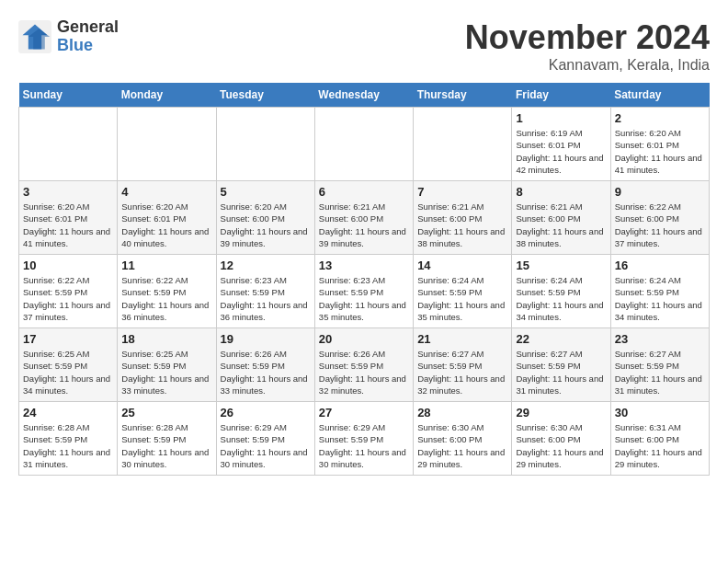 The image size is (728, 563). What do you see at coordinates (68, 412) in the screenshot?
I see `day-number: 24` at bounding box center [68, 412].